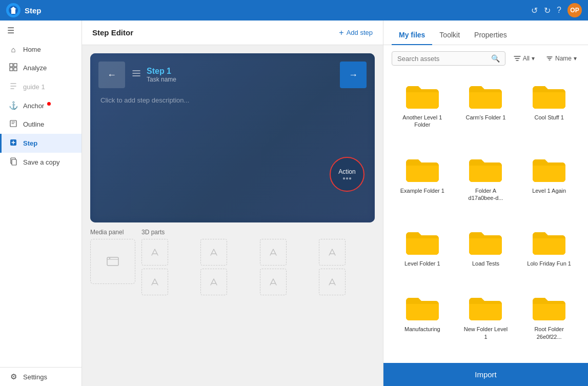  What do you see at coordinates (356, 33) in the screenshot?
I see `add-step-button: + Add step` at bounding box center [356, 33].